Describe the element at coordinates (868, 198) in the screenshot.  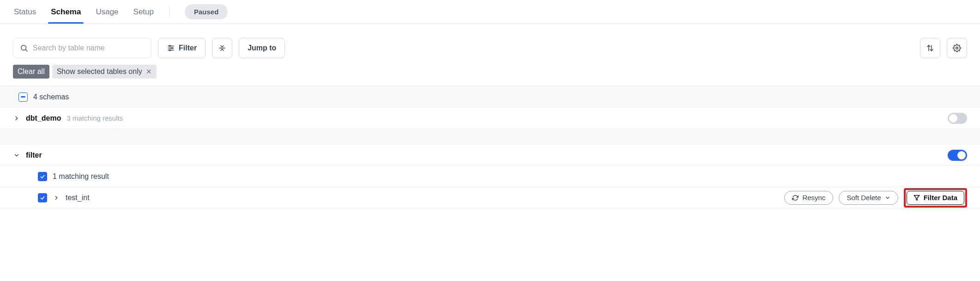
I see `delete-mode-select: Soft Delete` at that location.